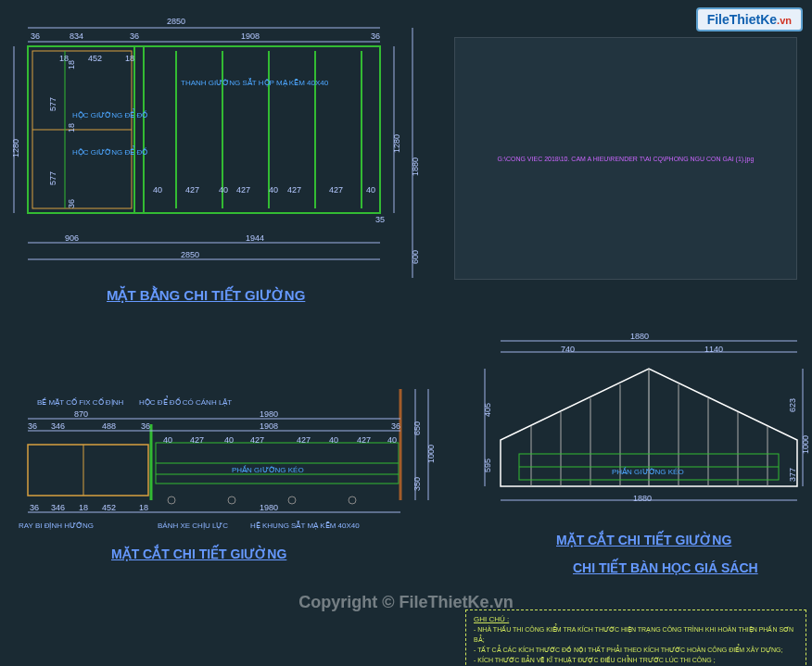 Image resolution: width=812 pixels, height=666 pixels. Describe the element at coordinates (16, 148) in the screenshot. I see `plan-dim-h: 1280` at that location.